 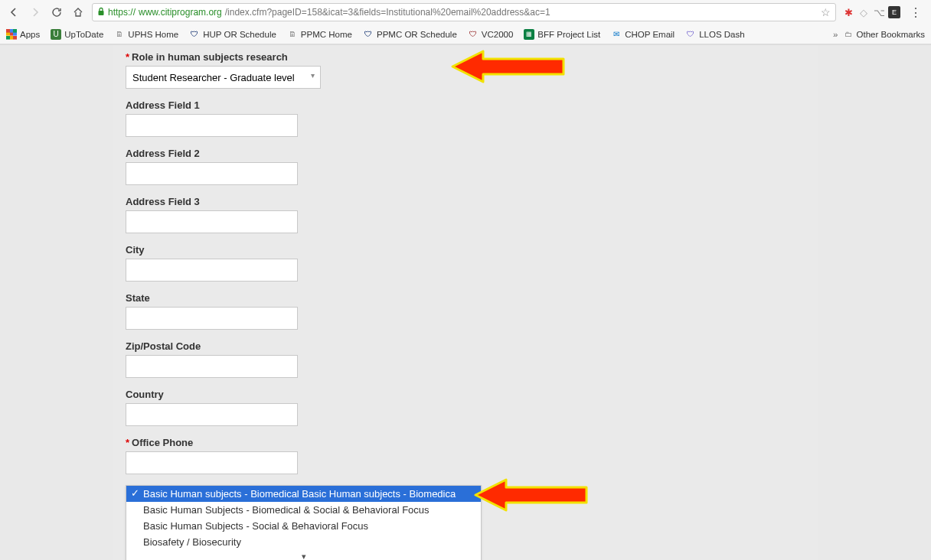 What do you see at coordinates (211, 463) in the screenshot?
I see `office-phone-input` at bounding box center [211, 463].